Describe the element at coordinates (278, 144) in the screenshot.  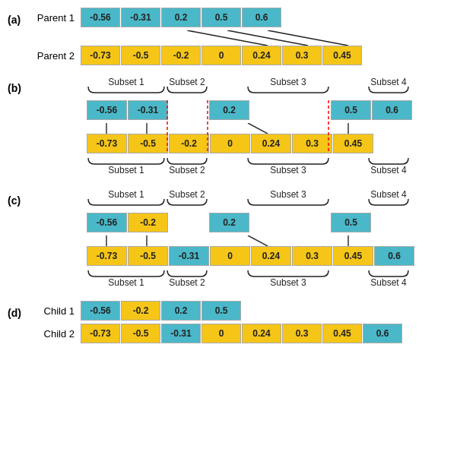
I see `section-b-parent2-row: -0.73 -0.5 -0.2 0 0.24 0.3 0.45` at that location.